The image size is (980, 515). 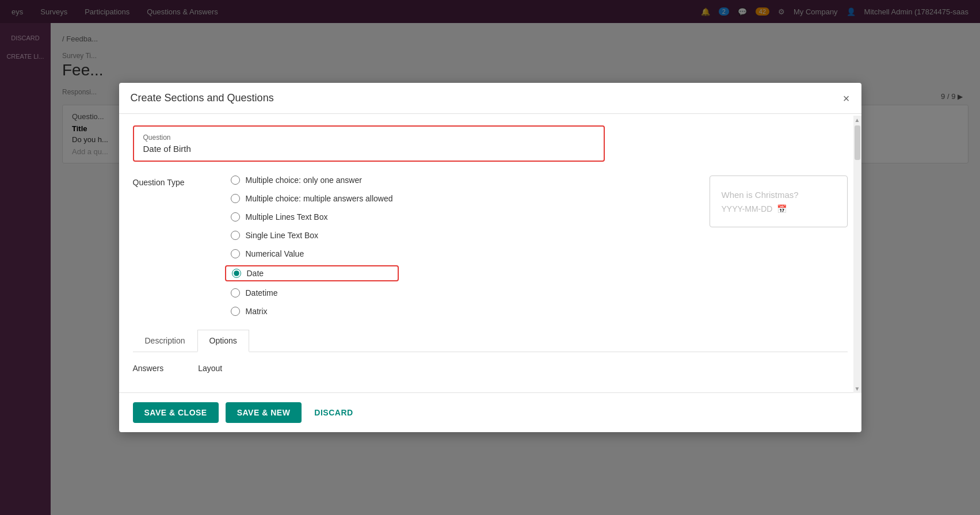 What do you see at coordinates (237, 273) in the screenshot?
I see `radio-date-input` at bounding box center [237, 273].